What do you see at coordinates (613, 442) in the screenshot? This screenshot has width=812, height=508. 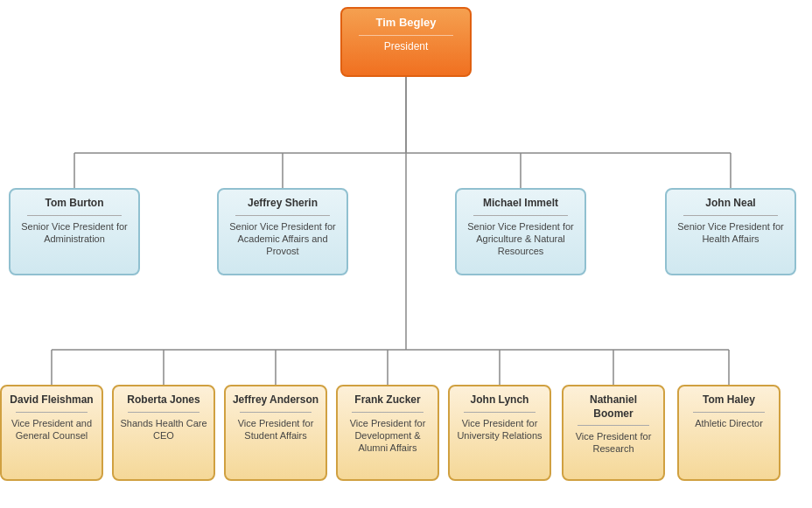 I see `boomer-title: Vice President for Research` at bounding box center [613, 442].